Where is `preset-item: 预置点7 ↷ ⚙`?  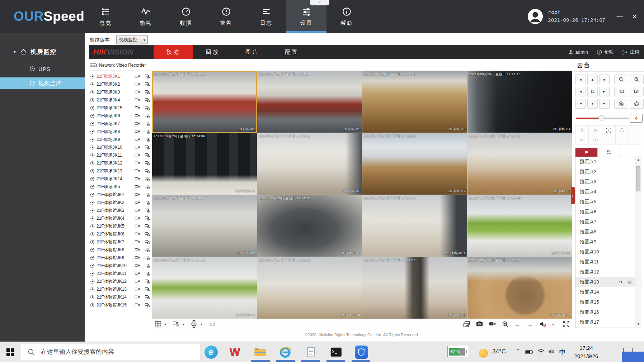 preset-item: 预置点7 ↷ ⚙ is located at coordinates (608, 222).